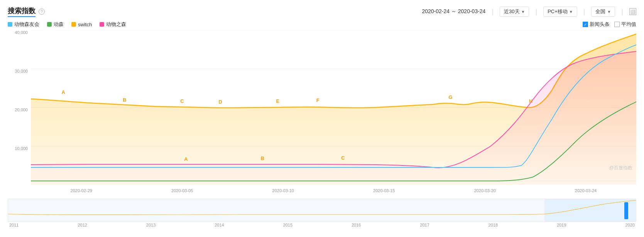 This screenshot has width=644, height=237. Describe the element at coordinates (42, 12) in the screenshot. I see `help-icon: ?` at that location.